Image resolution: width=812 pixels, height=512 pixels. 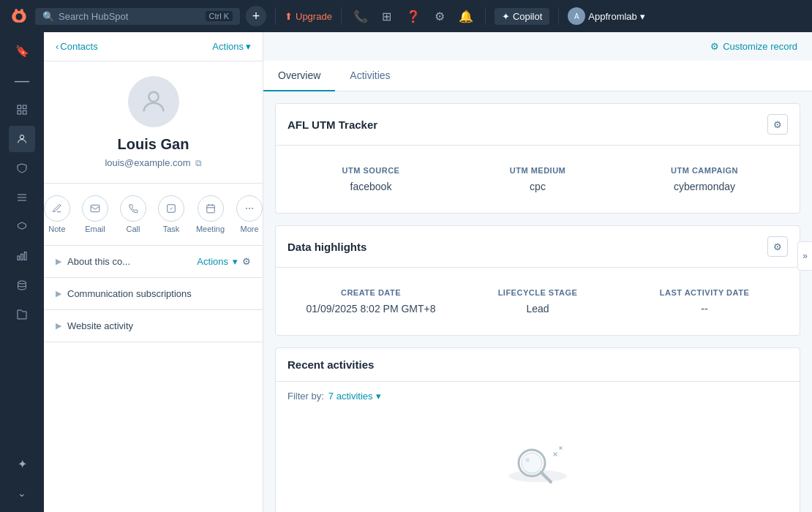 I want to click on tab-overview: Overview, so click(x=299, y=76).